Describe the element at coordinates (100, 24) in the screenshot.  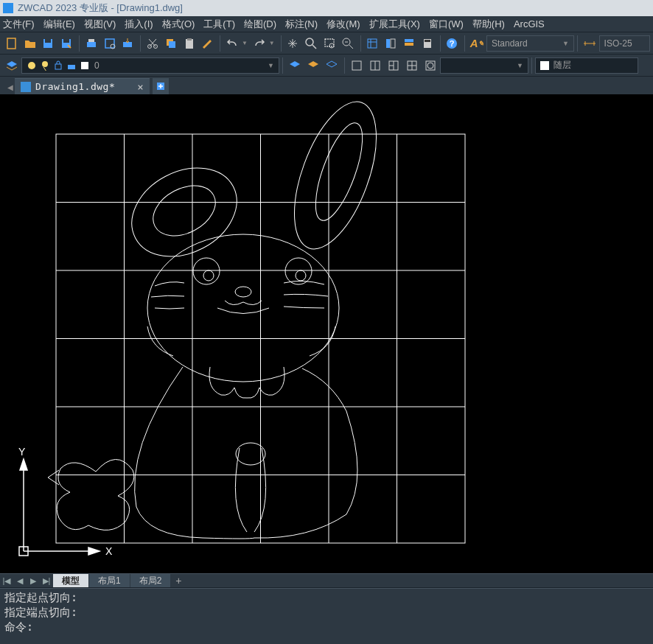
I see `menu-view: 视图(V)` at that location.